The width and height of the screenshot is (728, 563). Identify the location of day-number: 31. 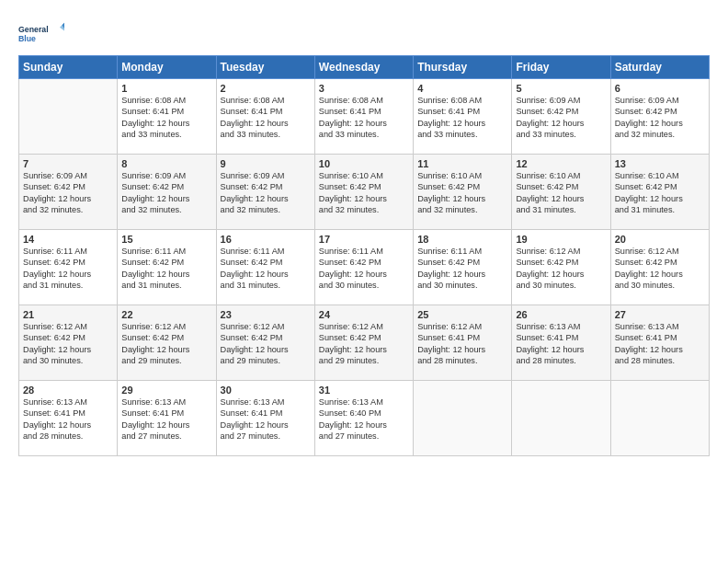
(364, 390).